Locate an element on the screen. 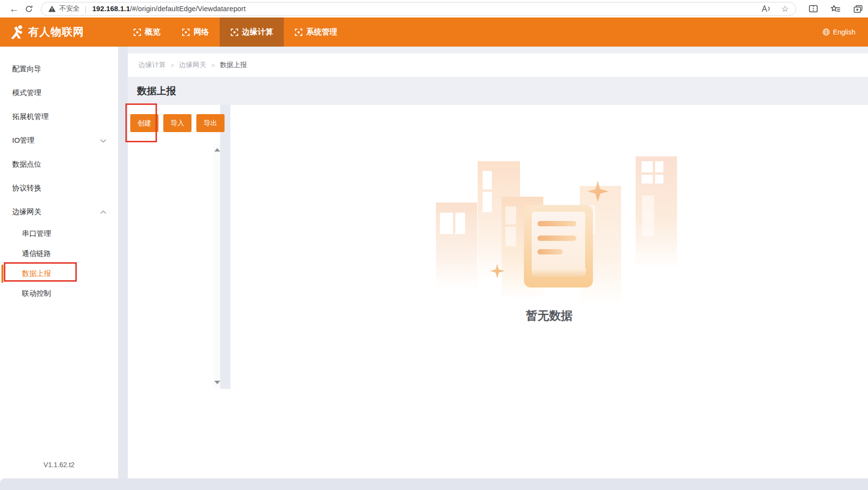  breadcrumb-item-edge-gateway: 边缘网关 is located at coordinates (193, 65).